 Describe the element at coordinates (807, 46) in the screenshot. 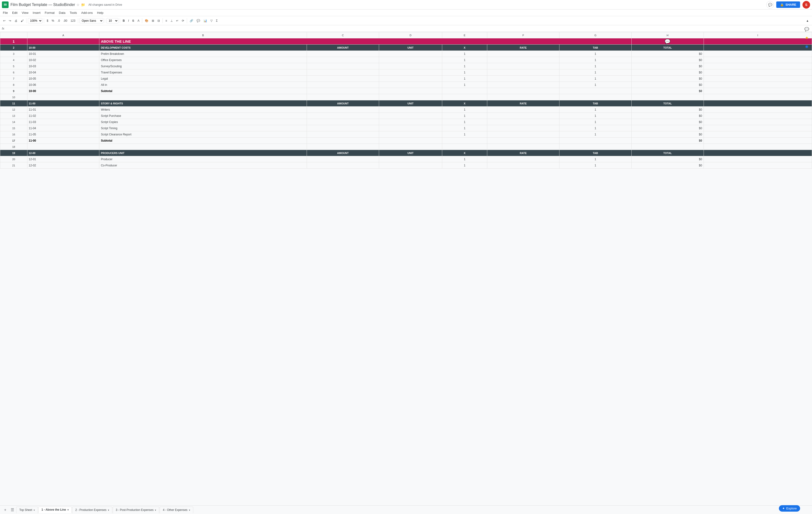

I see `sidebar-circle-icon: ◉` at that location.